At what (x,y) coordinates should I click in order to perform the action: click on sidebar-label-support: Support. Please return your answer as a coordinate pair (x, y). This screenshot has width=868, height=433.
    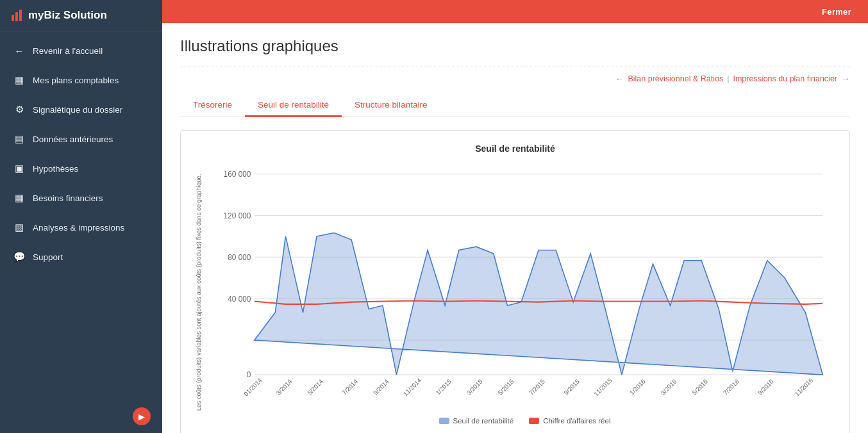
    Looking at the image, I should click on (47, 257).